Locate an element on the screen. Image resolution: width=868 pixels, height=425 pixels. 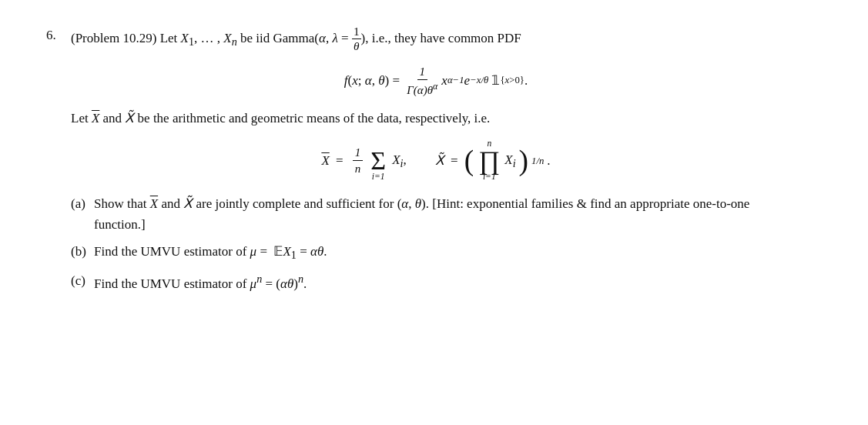
part-b: (b) Find the UMVU estimator of μ = 𝔼X1 =… is located at coordinates (436, 253).